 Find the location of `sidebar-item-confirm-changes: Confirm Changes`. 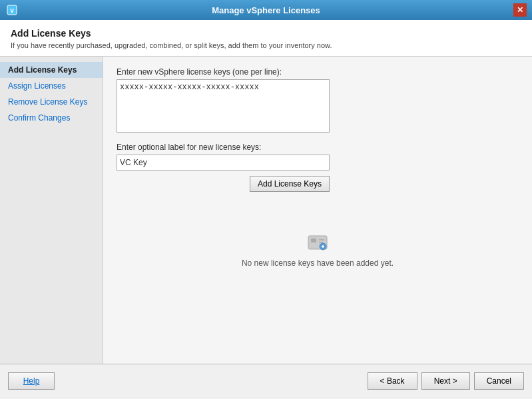

sidebar-item-confirm-changes: Confirm Changes is located at coordinates (51, 118).